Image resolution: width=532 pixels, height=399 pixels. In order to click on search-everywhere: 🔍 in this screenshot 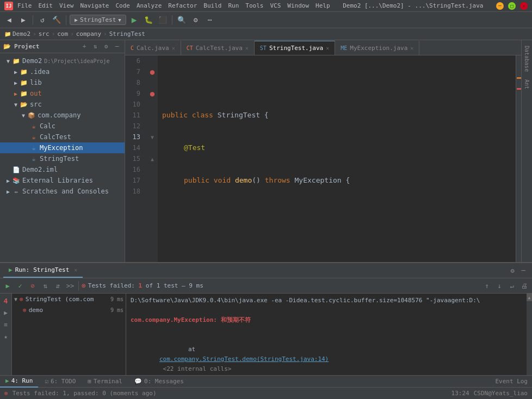, I will do `click(182, 20)`.